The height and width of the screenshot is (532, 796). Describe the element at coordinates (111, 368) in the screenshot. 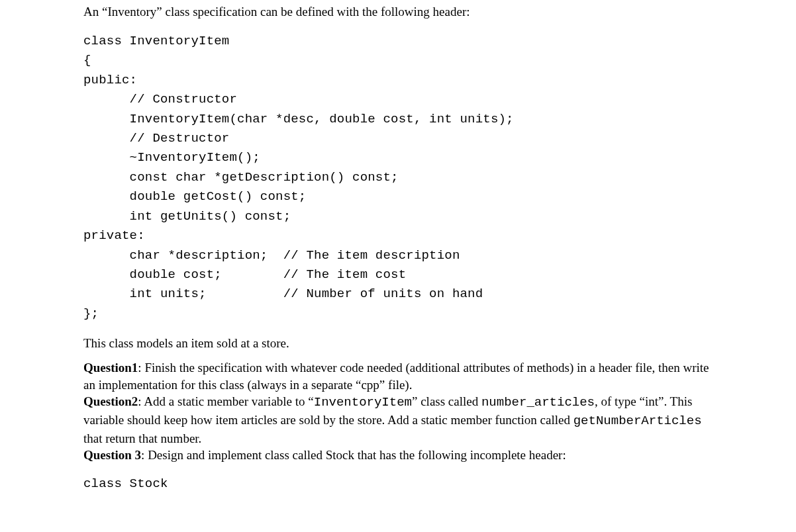

I see `question1-label: Question1` at that location.